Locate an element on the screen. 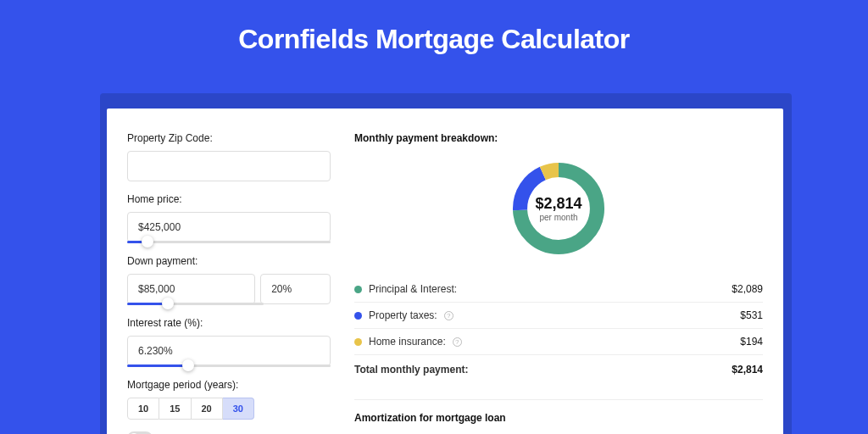 This screenshot has height=434, width=868. home-price-label: Home price: is located at coordinates (229, 199).